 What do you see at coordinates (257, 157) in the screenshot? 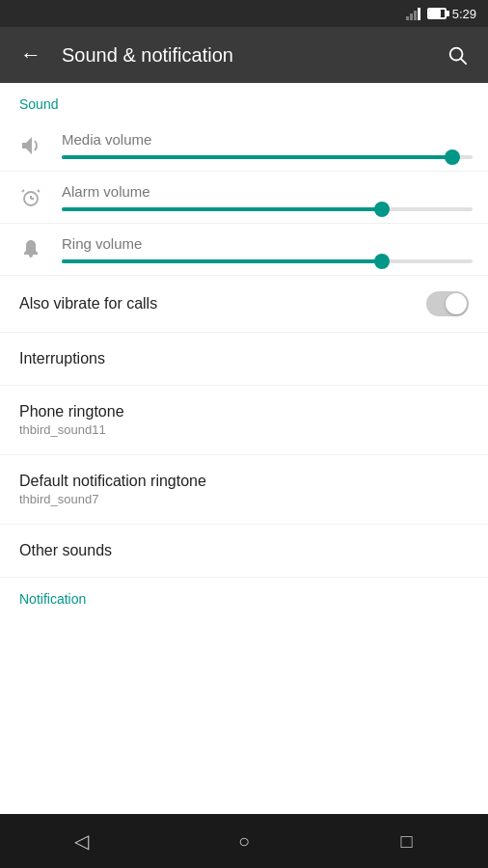
I see `media-volume-fill` at bounding box center [257, 157].